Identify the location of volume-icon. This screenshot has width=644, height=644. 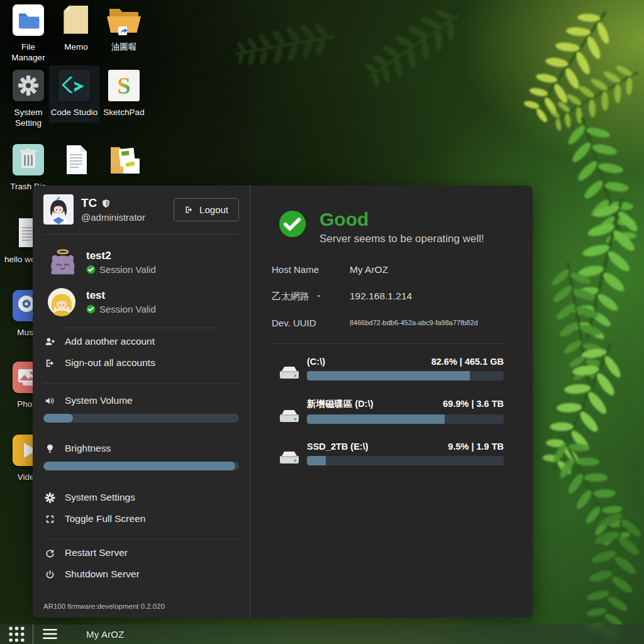
(50, 401).